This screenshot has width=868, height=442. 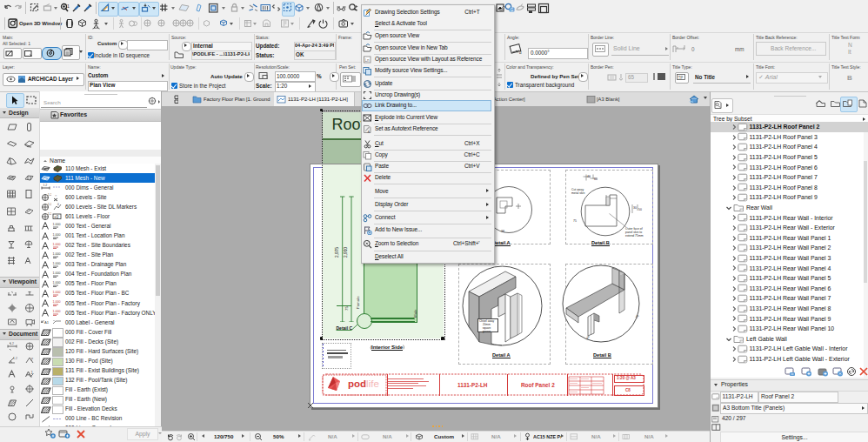 I want to click on svg-text: 0, so click(x=58, y=204).